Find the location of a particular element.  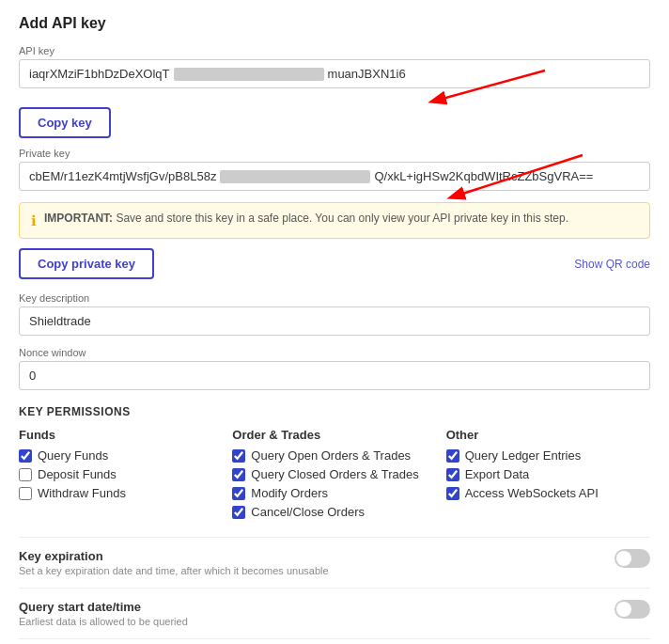

copy-key-button: Copy key is located at coordinates (65, 122).